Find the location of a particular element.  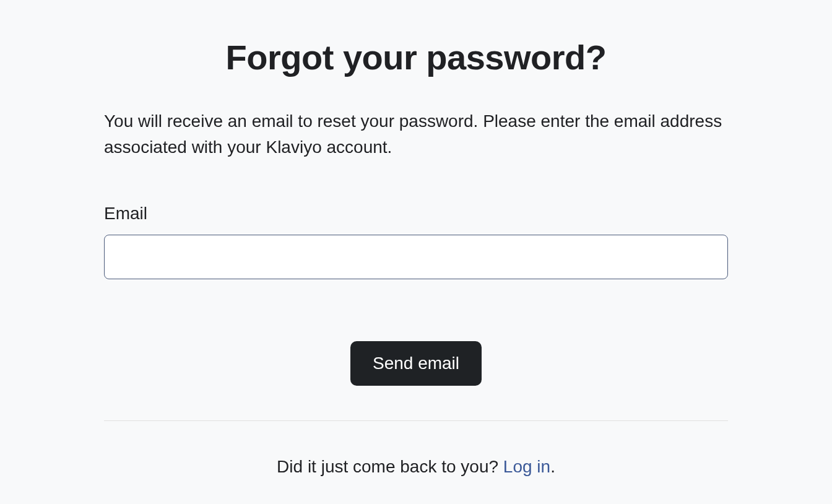

email-label: Email is located at coordinates (416, 214).